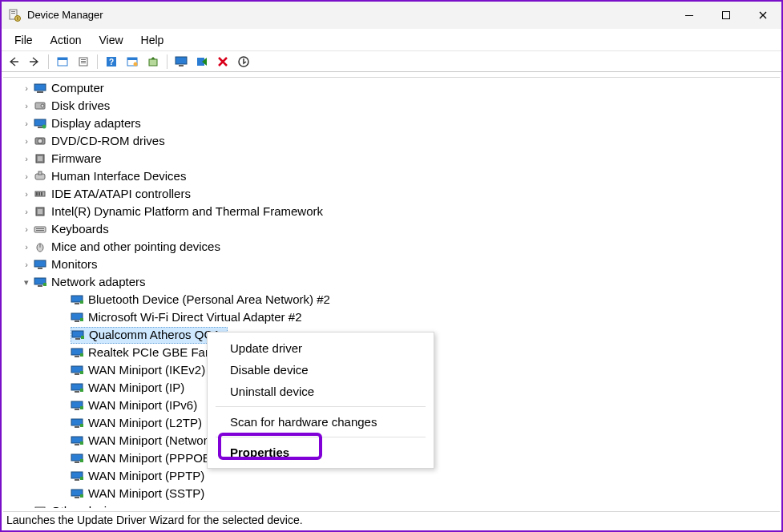 This screenshot has height=532, width=783. I want to click on ctx-scan-hardware: Scan for hardware changes, so click(321, 421).